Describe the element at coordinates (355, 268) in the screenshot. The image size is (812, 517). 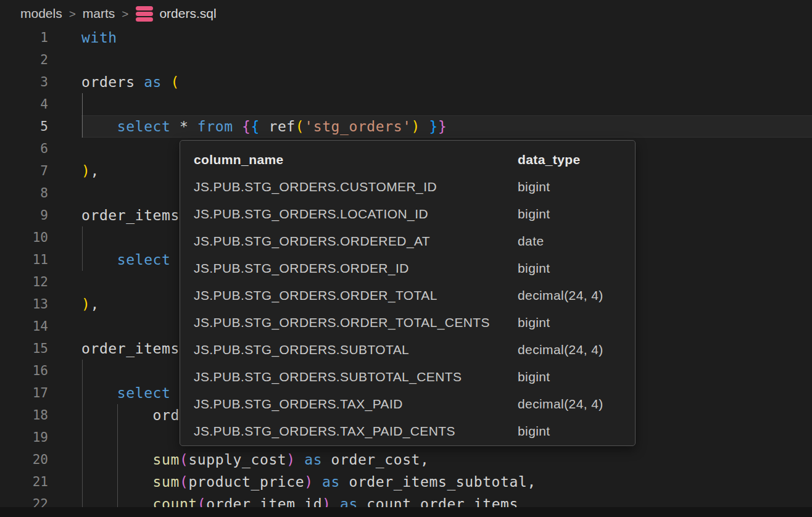
I see `cell-column-name: JS.PUB.STG_ORDERS.ORDER_ID` at that location.